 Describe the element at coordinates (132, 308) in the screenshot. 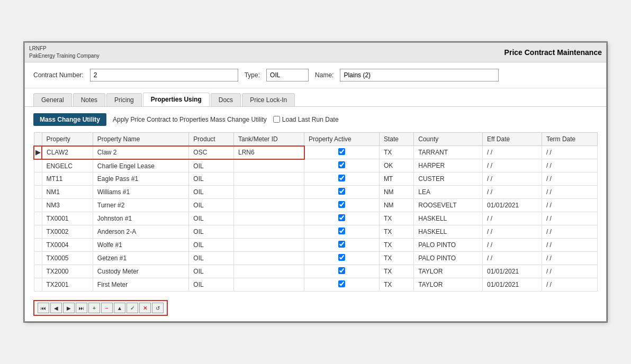

I see `nav-save-button: ✓` at that location.